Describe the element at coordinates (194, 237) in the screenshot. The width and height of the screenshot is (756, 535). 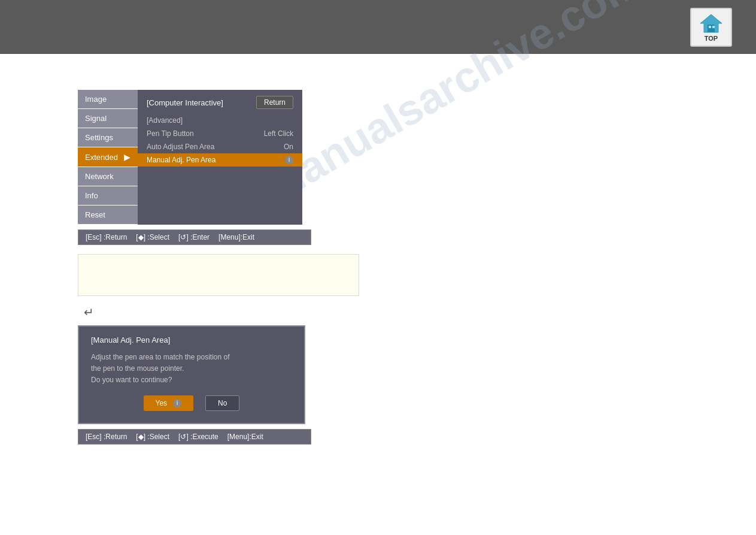
I see `status-enter: [↺] :Enter` at that location.